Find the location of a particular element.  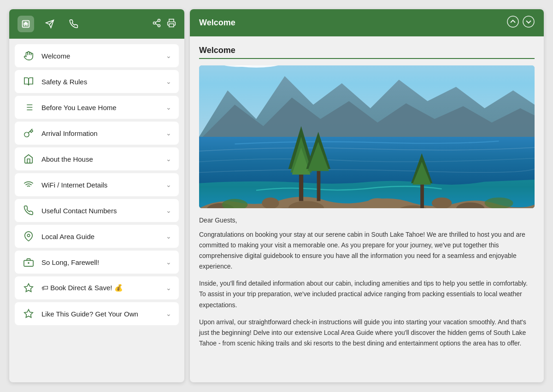

send-icon is located at coordinates (50, 24).